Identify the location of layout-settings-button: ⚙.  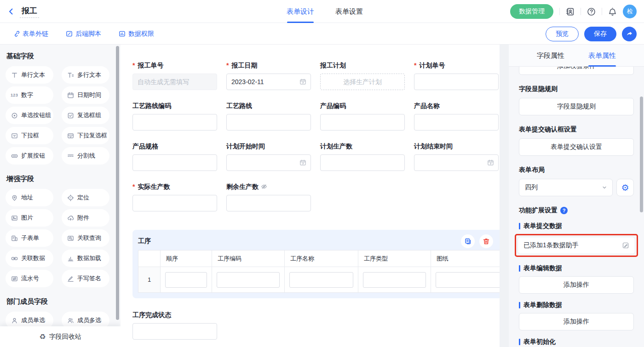
(625, 188).